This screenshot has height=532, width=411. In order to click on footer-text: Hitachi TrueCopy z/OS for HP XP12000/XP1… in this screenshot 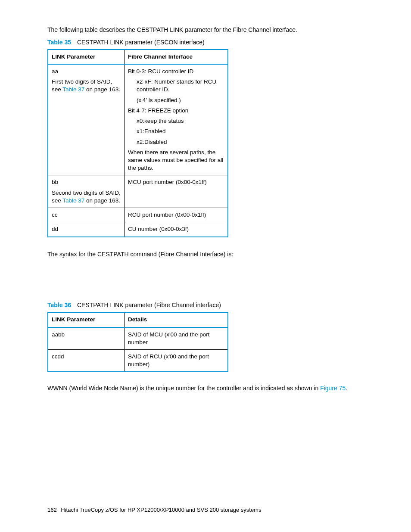, I will do `click(161, 510)`.